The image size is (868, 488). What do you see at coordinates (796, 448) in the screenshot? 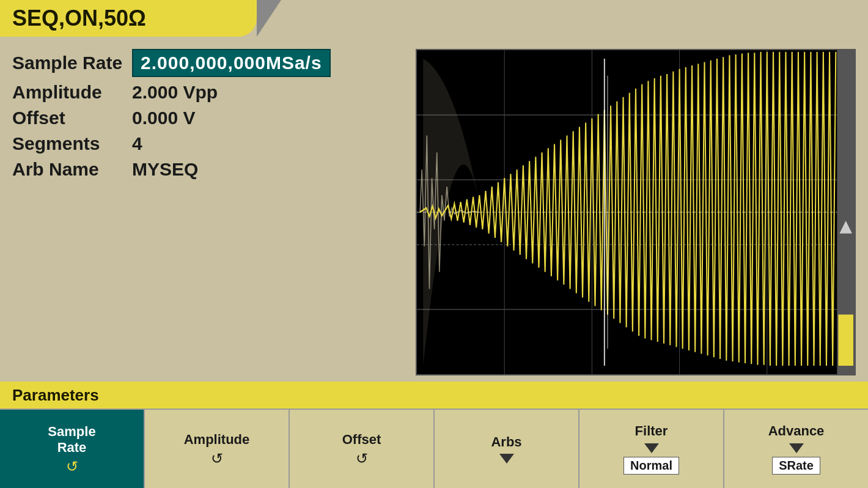
I see `advance-arrow-down-icon` at bounding box center [796, 448].